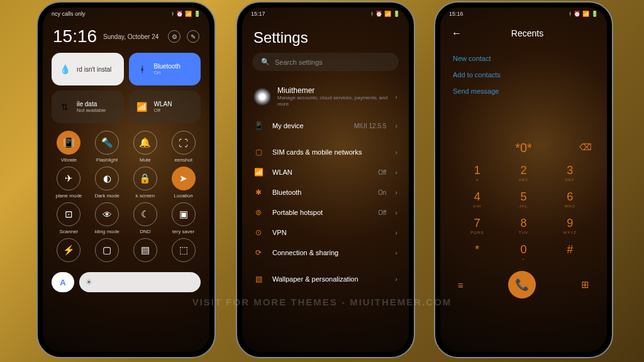  What do you see at coordinates (107, 219) in the screenshot?
I see `toggle-iding-mode: 👁iding mode` at bounding box center [107, 219].